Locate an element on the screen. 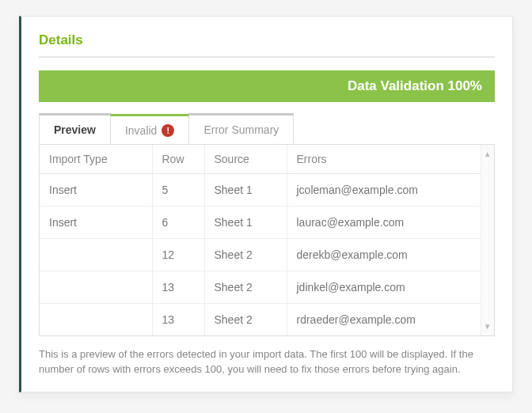 This screenshot has width=532, height=413. cell-row: 5 is located at coordinates (178, 190).